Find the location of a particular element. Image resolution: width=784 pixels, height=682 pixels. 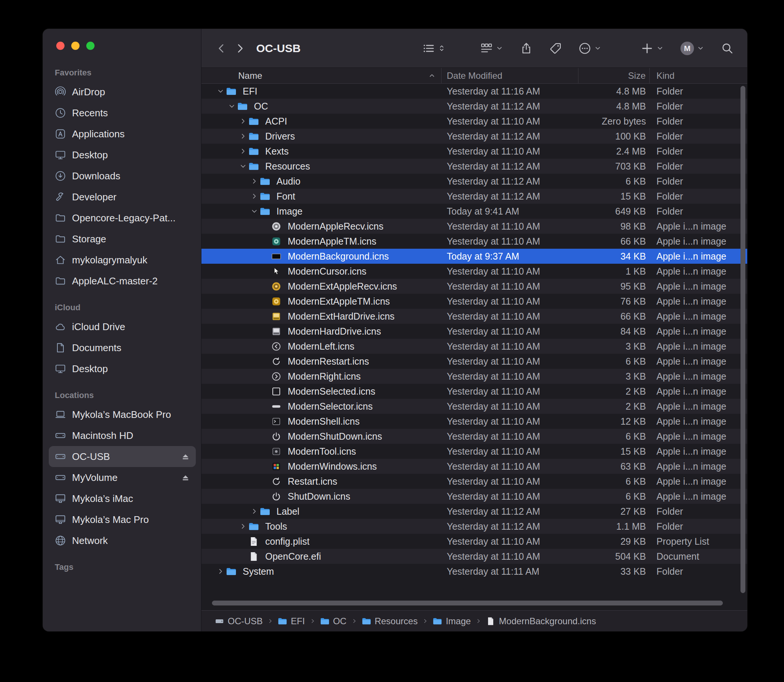

icns-selected-icon is located at coordinates (277, 391).